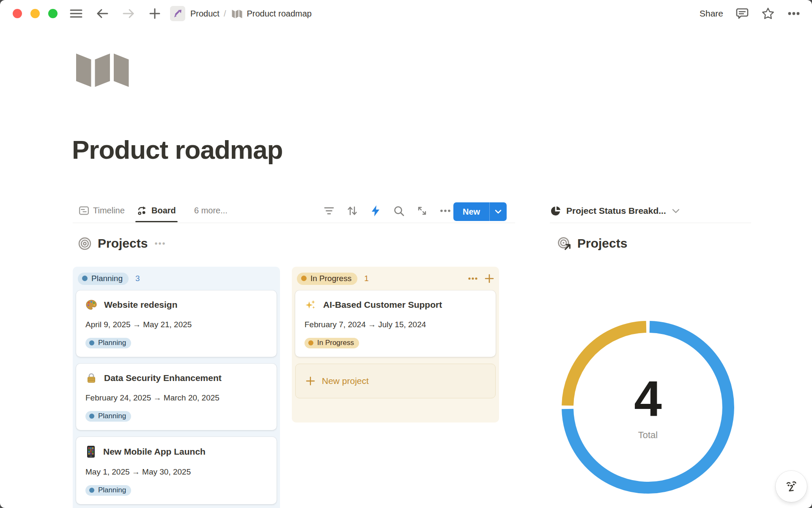 The height and width of the screenshot is (508, 812). Describe the element at coordinates (102, 14) in the screenshot. I see `back-arrow-icon` at that location.